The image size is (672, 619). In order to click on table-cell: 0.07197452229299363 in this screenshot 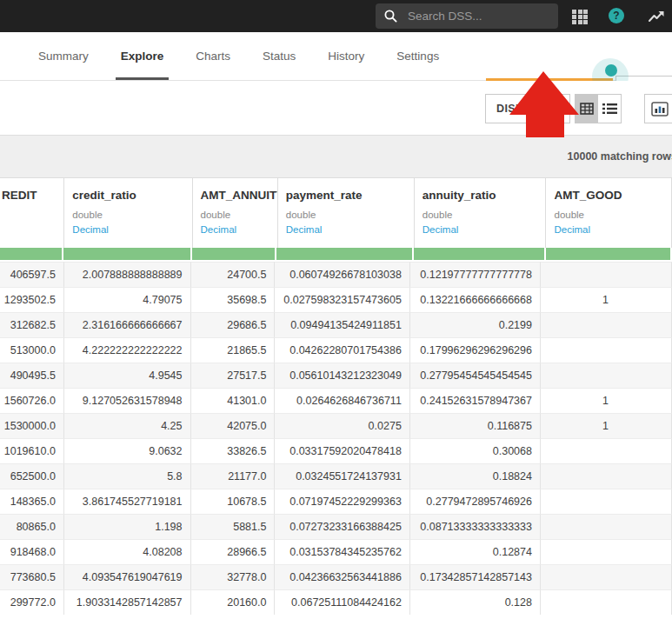, I will do `click(343, 501)`.